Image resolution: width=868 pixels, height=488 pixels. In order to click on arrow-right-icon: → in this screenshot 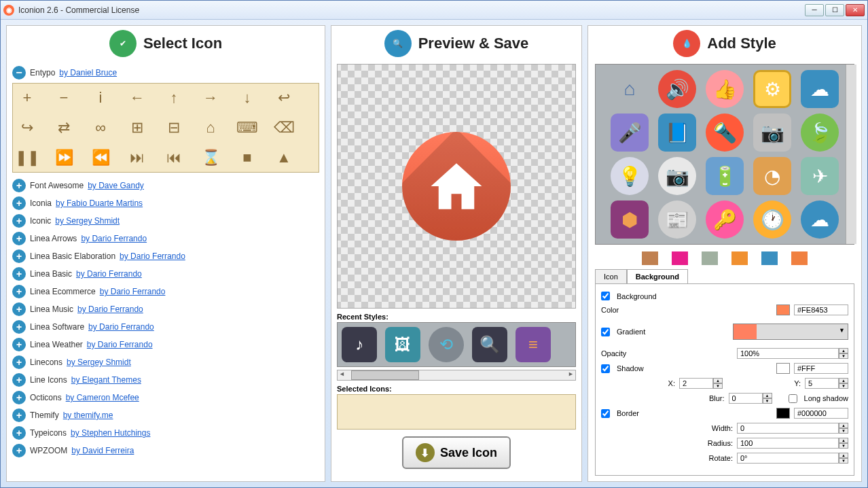, I will do `click(211, 98)`.